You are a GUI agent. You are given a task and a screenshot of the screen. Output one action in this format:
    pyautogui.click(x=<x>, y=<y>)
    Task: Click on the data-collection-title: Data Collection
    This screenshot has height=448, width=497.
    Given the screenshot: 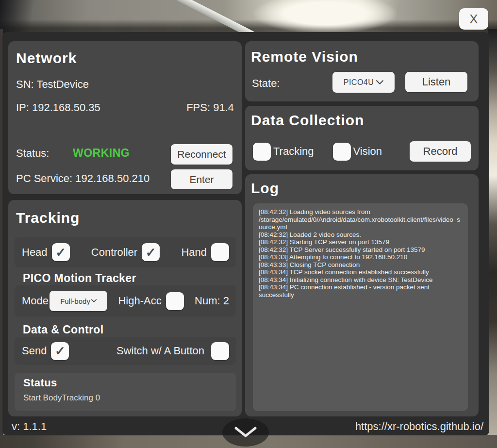 What is the action you would take?
    pyautogui.click(x=308, y=120)
    